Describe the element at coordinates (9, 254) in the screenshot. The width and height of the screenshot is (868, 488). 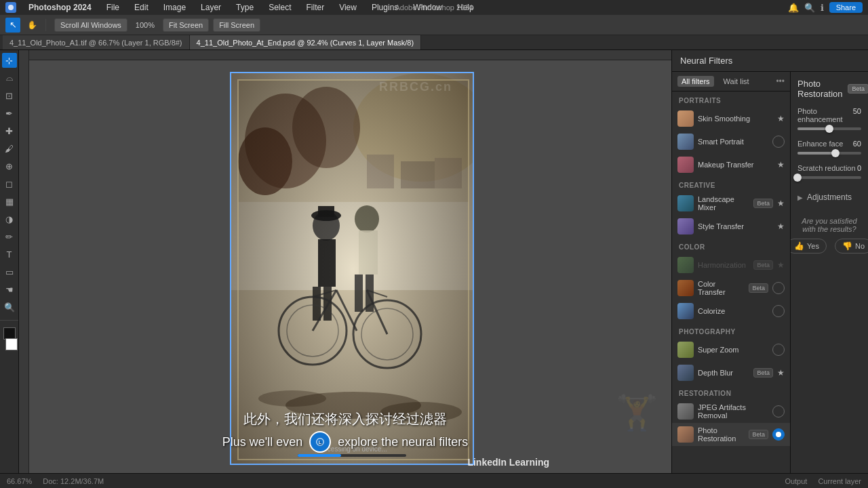
I see `type-tool: T` at that location.